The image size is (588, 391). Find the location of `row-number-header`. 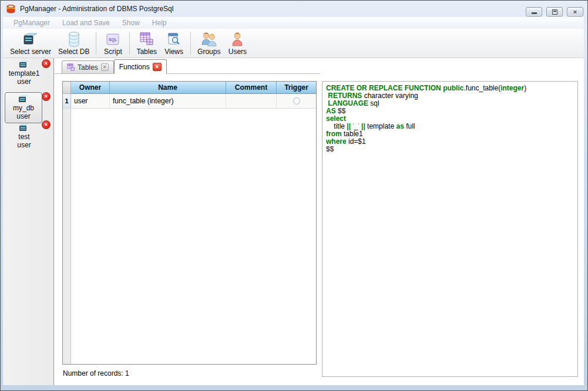

row-number-header is located at coordinates (67, 88).